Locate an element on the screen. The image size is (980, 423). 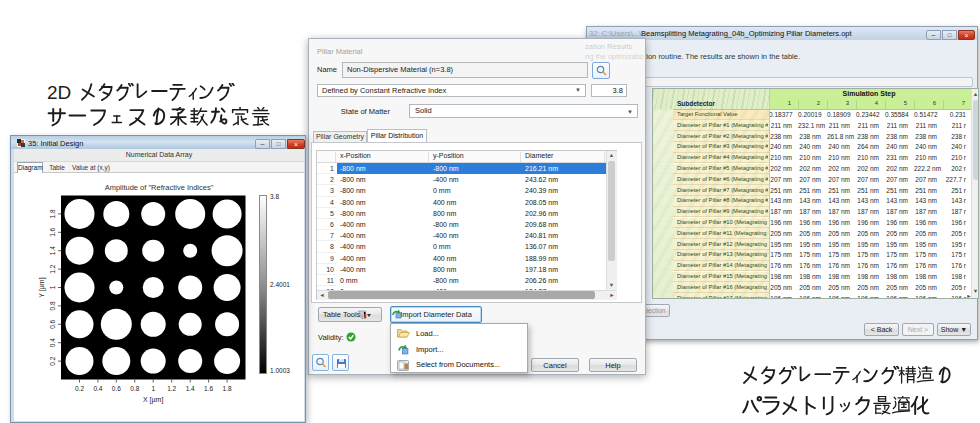
svg-text: Y [µm] is located at coordinates (42, 287).